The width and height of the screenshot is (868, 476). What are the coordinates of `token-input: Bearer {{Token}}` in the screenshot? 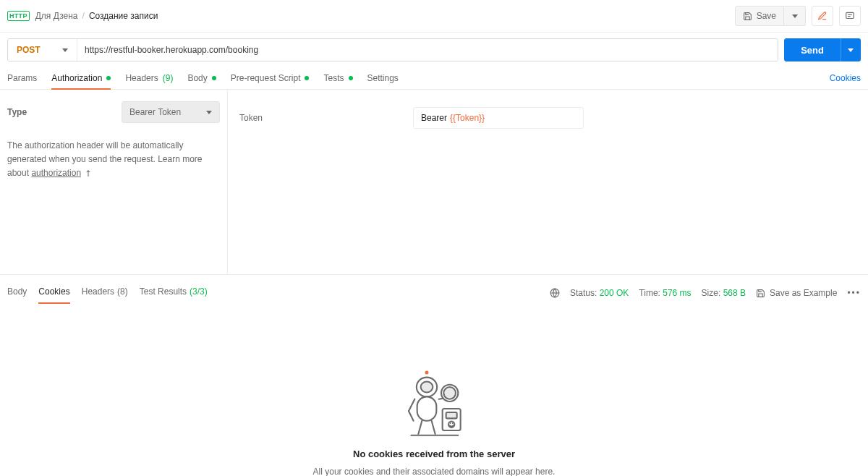 It's located at (498, 118).